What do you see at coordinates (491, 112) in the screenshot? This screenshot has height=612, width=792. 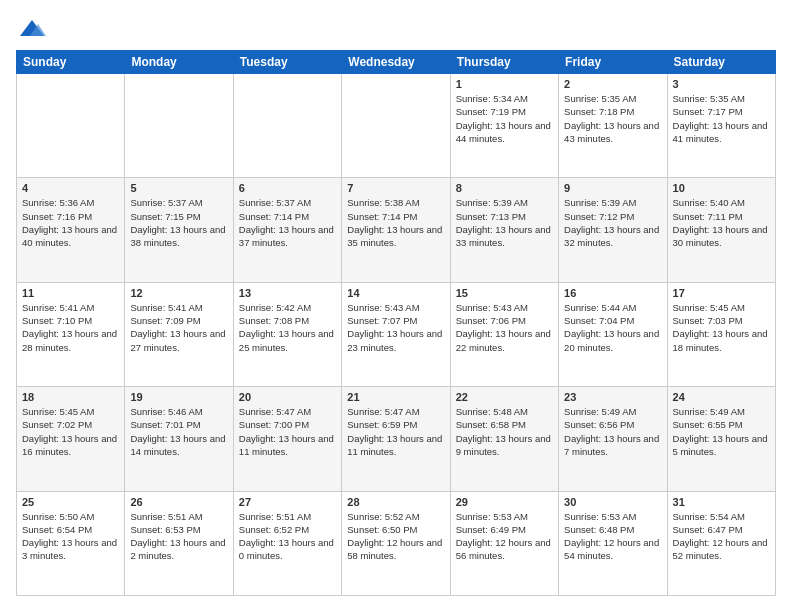 I see `sunset-text: Sunset: 7:19 PM` at bounding box center [491, 112].